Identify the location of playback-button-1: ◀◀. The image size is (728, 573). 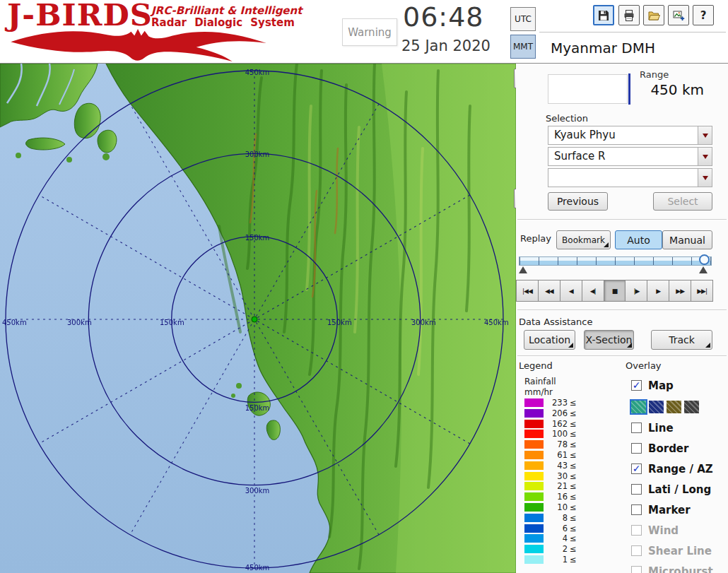
(549, 291).